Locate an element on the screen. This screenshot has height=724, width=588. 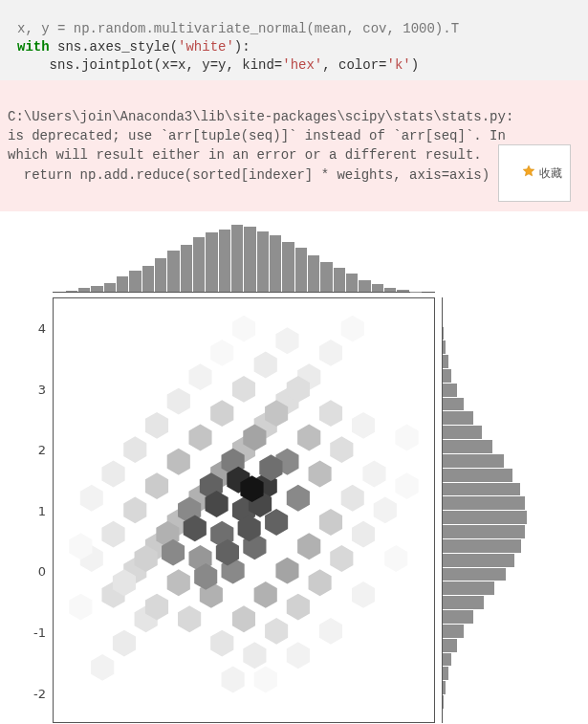
y-tick-label: 2 is located at coordinates (36, 450).